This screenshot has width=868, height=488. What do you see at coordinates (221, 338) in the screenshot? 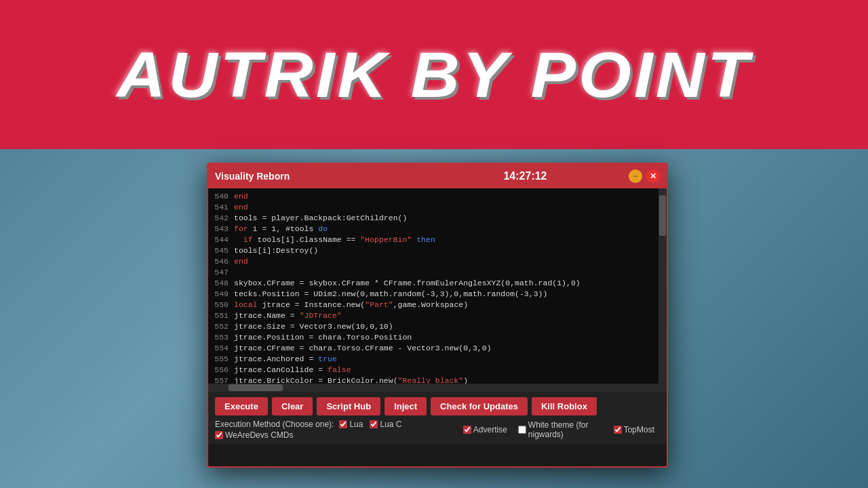
I see `line-number: 553` at bounding box center [221, 338].